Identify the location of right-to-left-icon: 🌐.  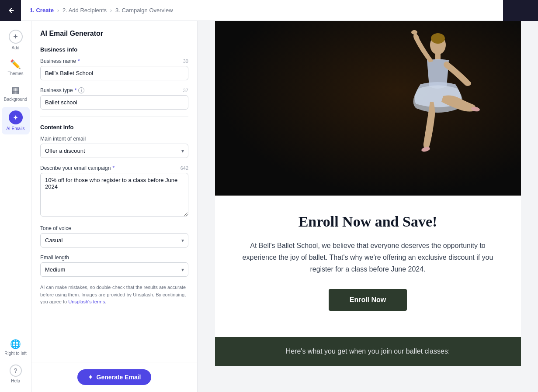
(16, 344).